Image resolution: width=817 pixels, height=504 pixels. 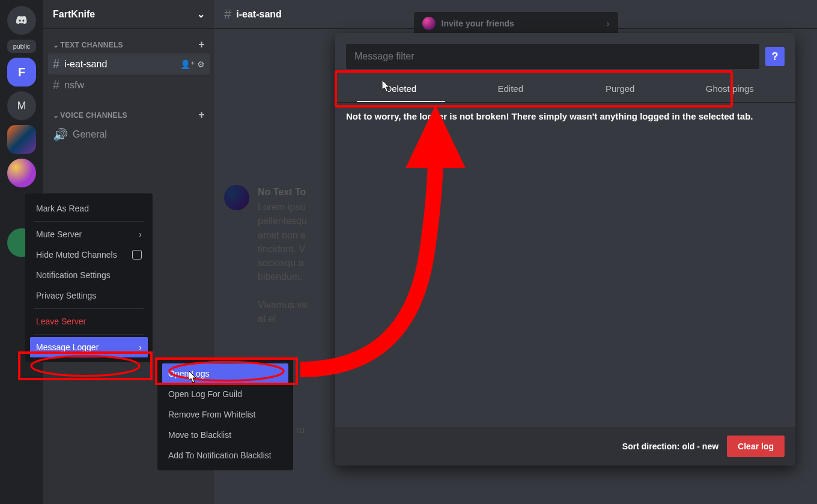 What do you see at coordinates (129, 64) in the screenshot?
I see `channel-i-eat-sand: # i-eat-sand 👤⁺ ⚙` at bounding box center [129, 64].